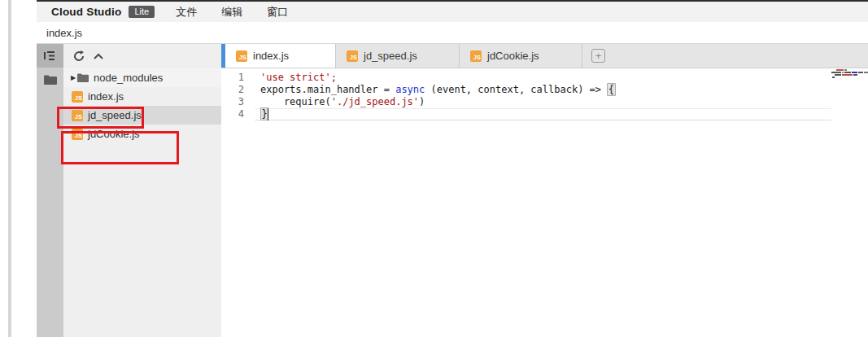  Describe the element at coordinates (120, 148) in the screenshot. I see `annotation-box-jdcookie` at that location.